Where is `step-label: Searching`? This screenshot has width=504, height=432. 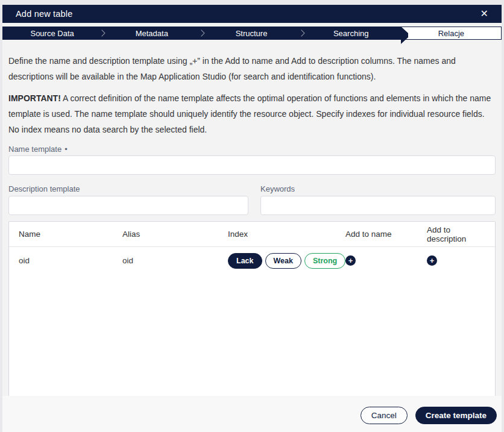 step-label: Searching is located at coordinates (351, 34).